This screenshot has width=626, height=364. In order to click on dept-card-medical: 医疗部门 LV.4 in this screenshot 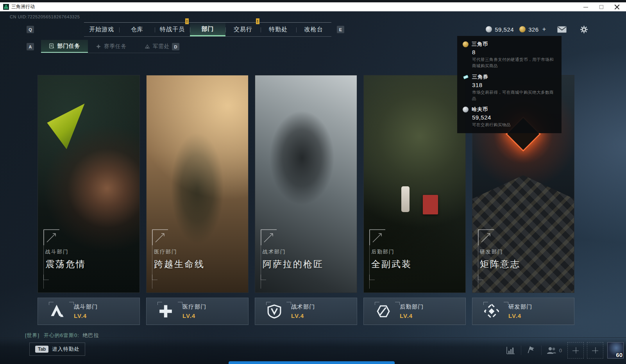, I will do `click(197, 311)`.